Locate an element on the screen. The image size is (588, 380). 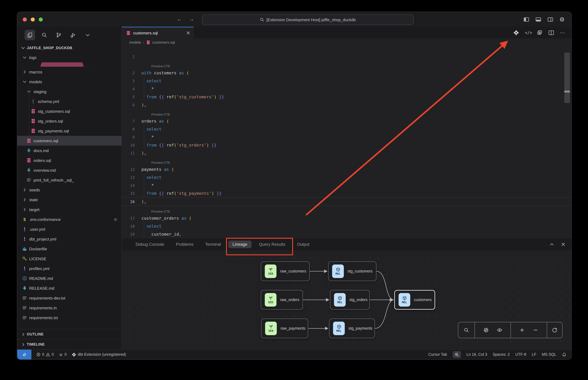
tree-item-dockerfile: Dockerfile is located at coordinates (69, 249).